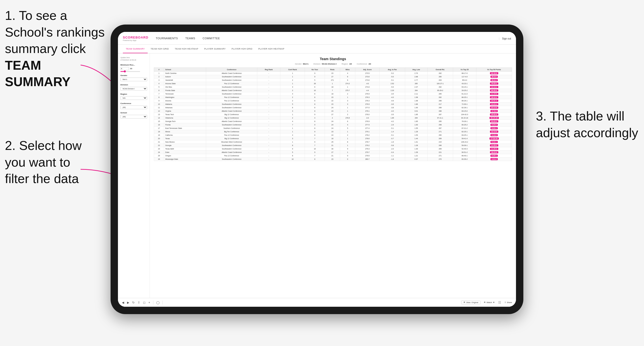  Describe the element at coordinates (494, 84) in the screenshot. I see `cell-vs-top50: 79-25-1` at that location.